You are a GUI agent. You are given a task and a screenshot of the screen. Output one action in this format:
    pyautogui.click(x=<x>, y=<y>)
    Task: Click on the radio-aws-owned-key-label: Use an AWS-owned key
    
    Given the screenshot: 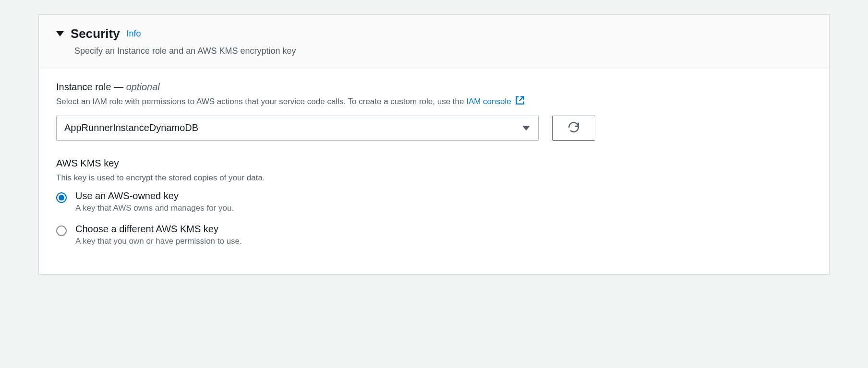 What is the action you would take?
    pyautogui.click(x=155, y=196)
    